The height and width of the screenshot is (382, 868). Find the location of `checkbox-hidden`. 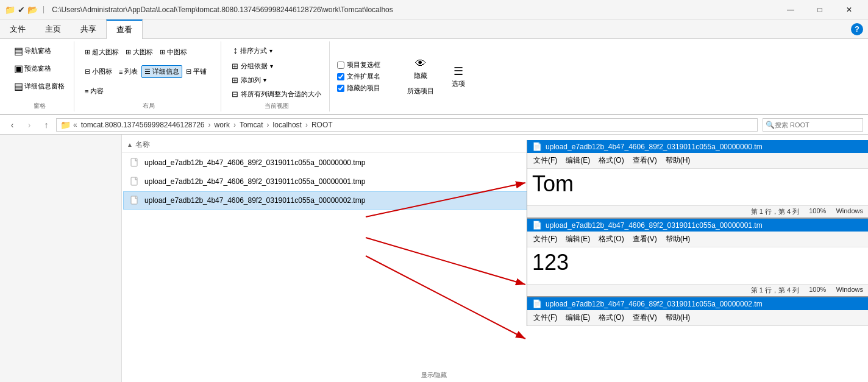

checkbox-hidden is located at coordinates (341, 88).